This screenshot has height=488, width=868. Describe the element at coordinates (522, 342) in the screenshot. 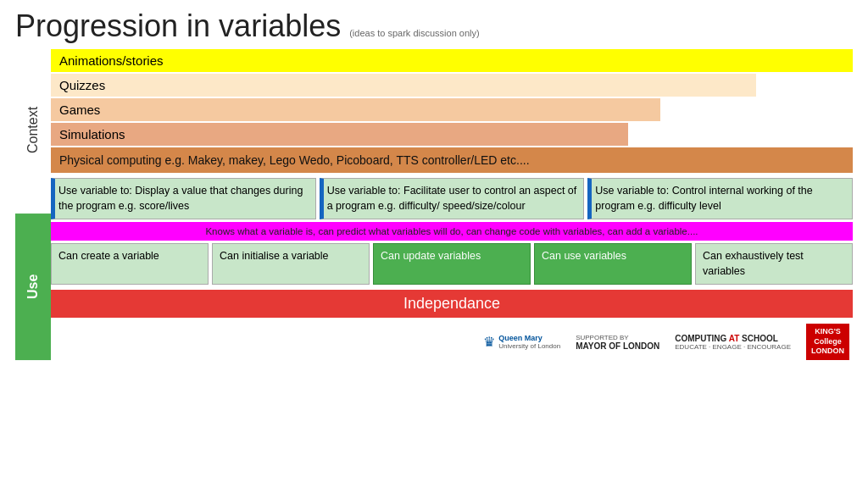

I see `qm-logo-area: ♛ Queen Mary University of London` at that location.